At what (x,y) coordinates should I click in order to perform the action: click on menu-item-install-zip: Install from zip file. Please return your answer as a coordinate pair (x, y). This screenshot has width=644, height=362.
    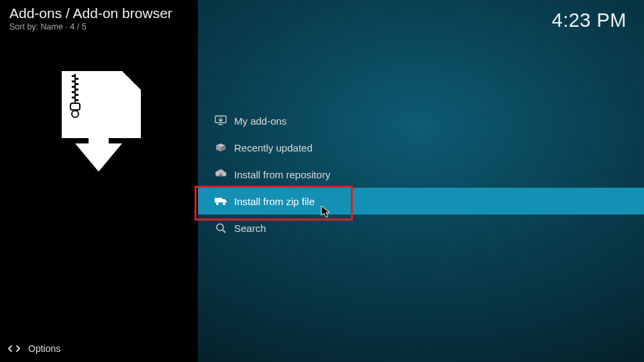
    Looking at the image, I should click on (421, 201).